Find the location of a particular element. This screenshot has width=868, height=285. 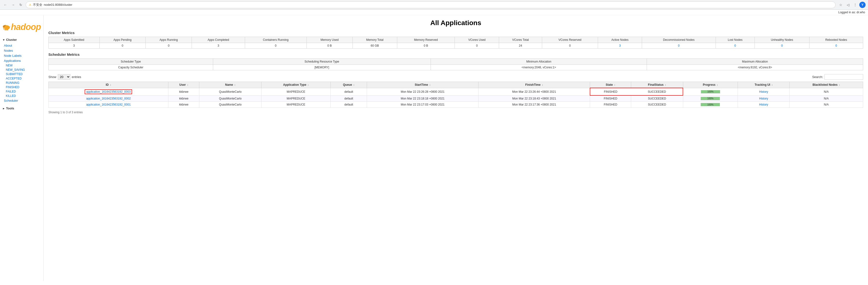

app-table-header: Application Type ↕ is located at coordinates (296, 85).